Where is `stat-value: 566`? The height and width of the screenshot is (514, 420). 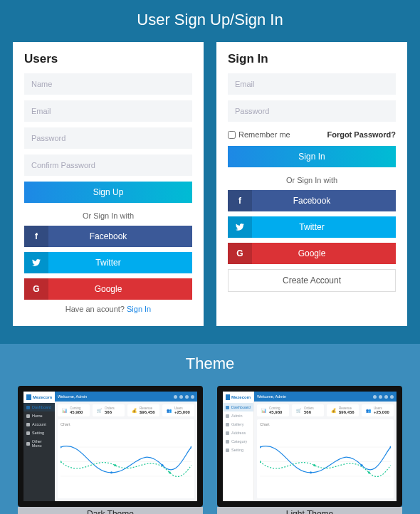 stat-value: 566 is located at coordinates (309, 412).